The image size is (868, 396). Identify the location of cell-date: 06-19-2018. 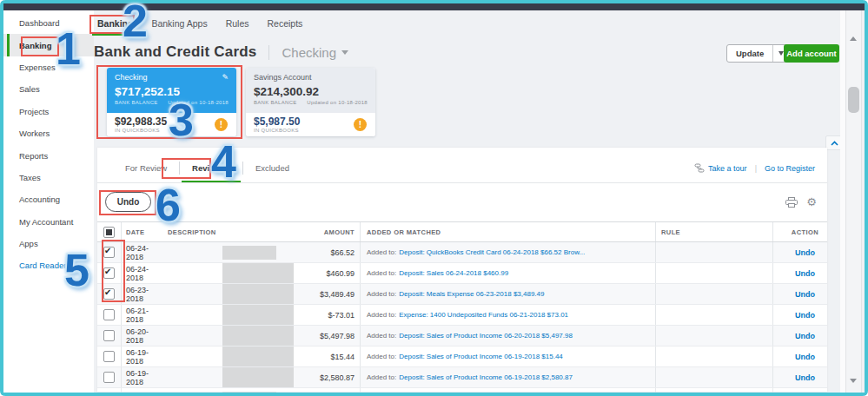
(142, 356).